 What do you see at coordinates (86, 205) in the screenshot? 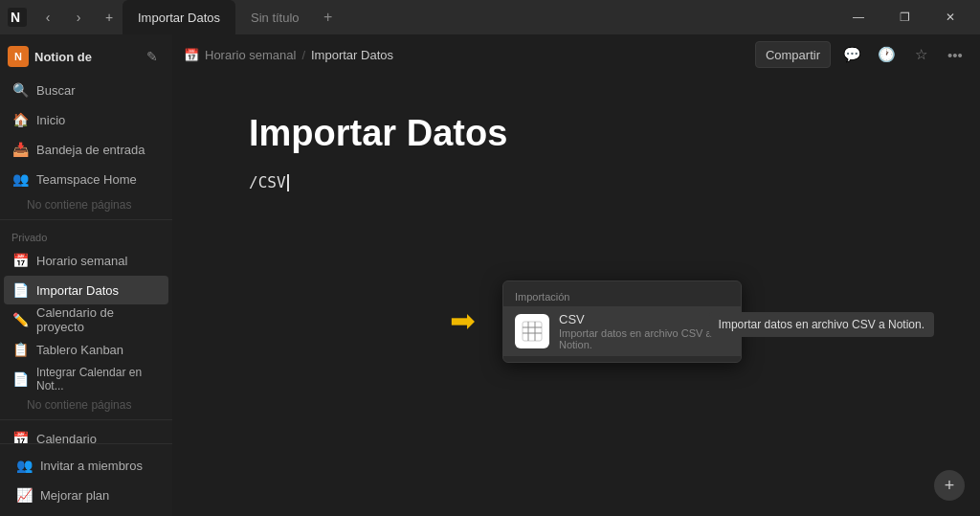
I see `no-pages-label-1: No contiene páginas` at bounding box center [86, 205].